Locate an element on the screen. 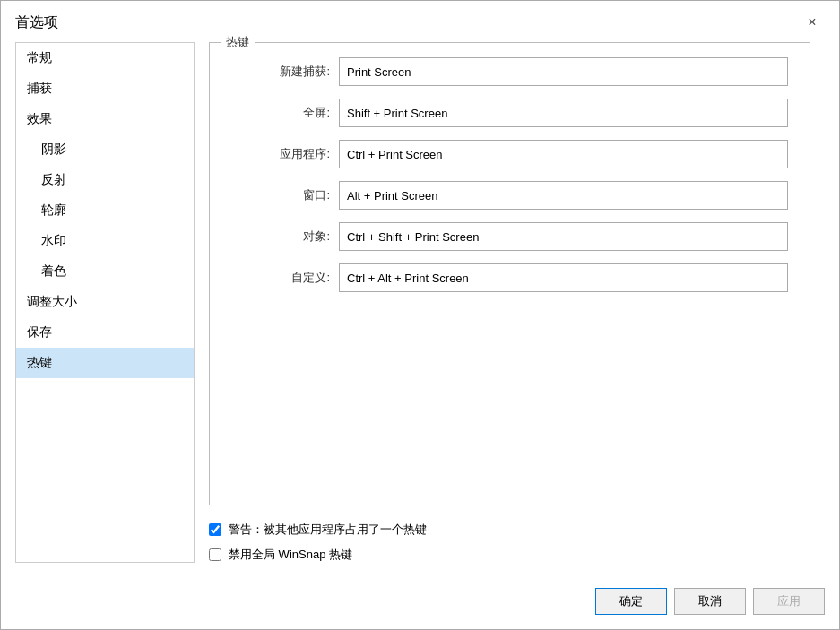 The image size is (840, 630). warning-label: 警告：被其他应用程序占用了一个热键 is located at coordinates (328, 530).